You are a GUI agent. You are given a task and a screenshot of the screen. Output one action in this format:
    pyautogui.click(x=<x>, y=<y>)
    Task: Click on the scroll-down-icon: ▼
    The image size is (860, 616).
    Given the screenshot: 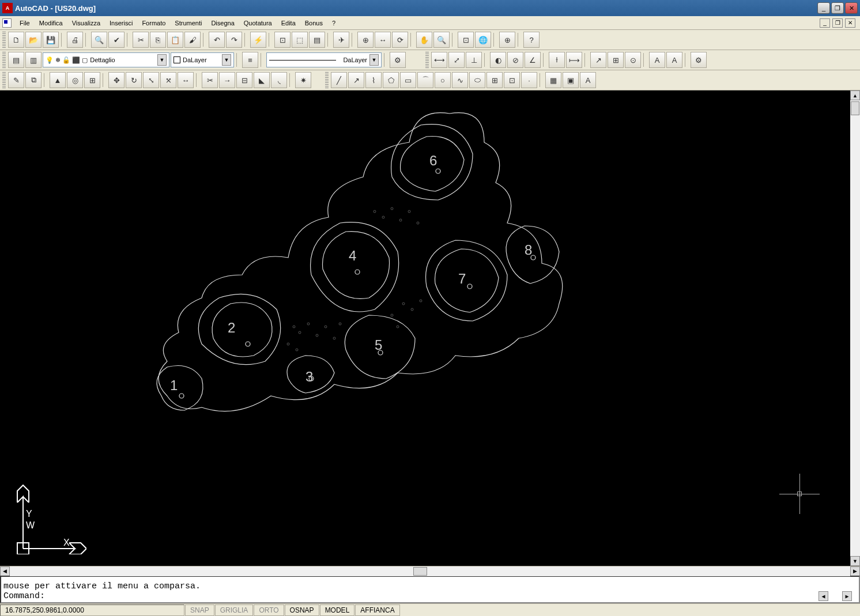 What is the action you would take?
    pyautogui.click(x=855, y=561)
    